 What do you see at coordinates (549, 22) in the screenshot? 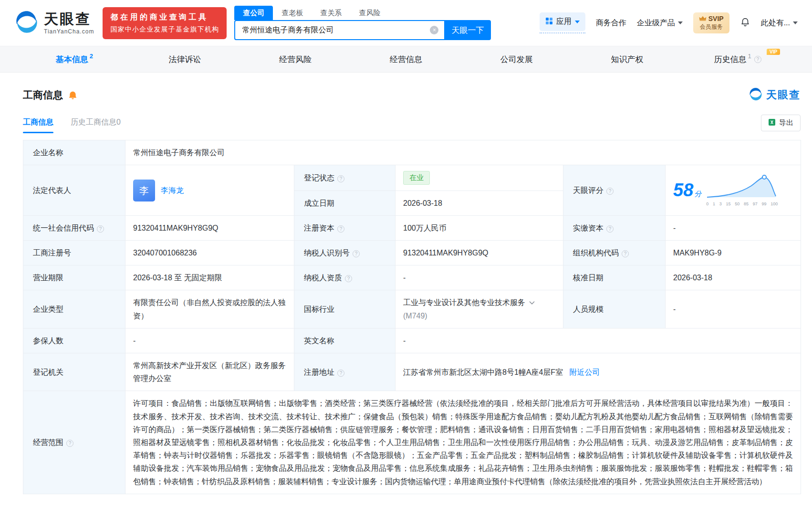
I see `grid-icon` at bounding box center [549, 22].